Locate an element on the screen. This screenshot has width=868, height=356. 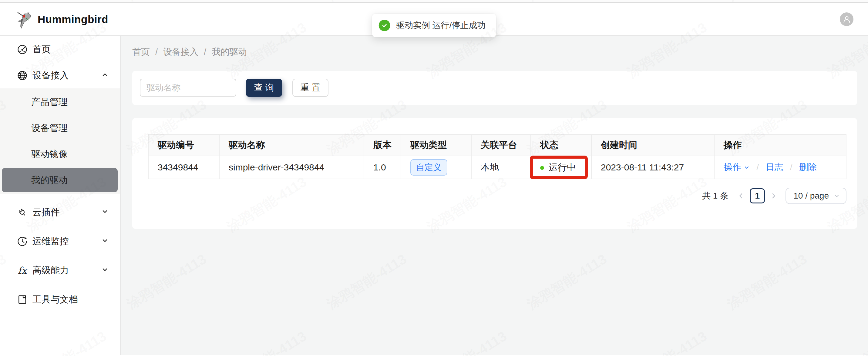
col-status: 状态 is located at coordinates (561, 145).